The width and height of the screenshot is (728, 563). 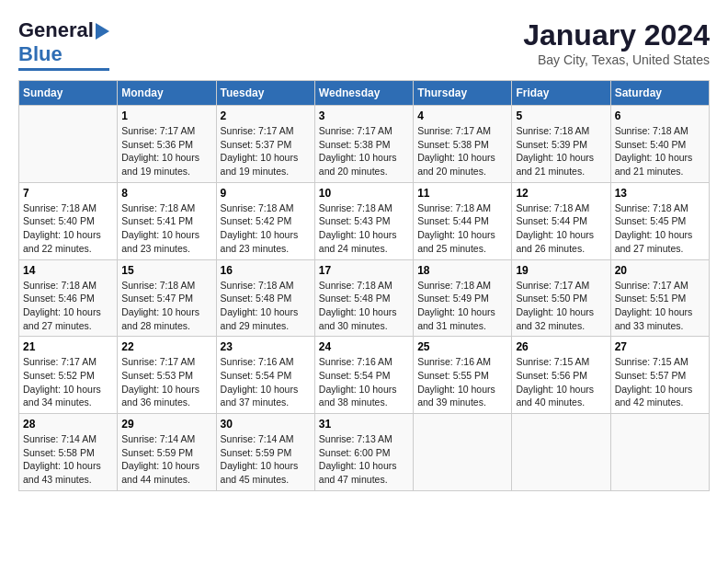 What do you see at coordinates (266, 270) in the screenshot?
I see `day-number: 16` at bounding box center [266, 270].